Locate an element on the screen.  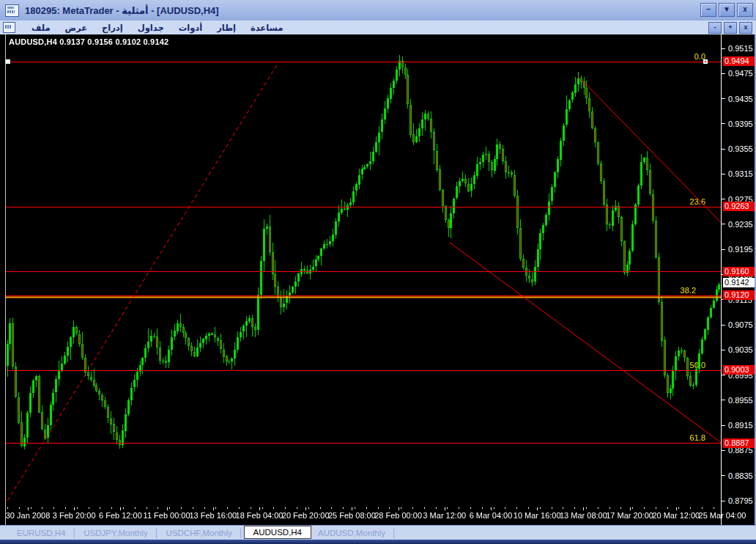
menu-items: ملفعرضإدراججداولأدواتإطارمساعدة is located at coordinates (157, 28).